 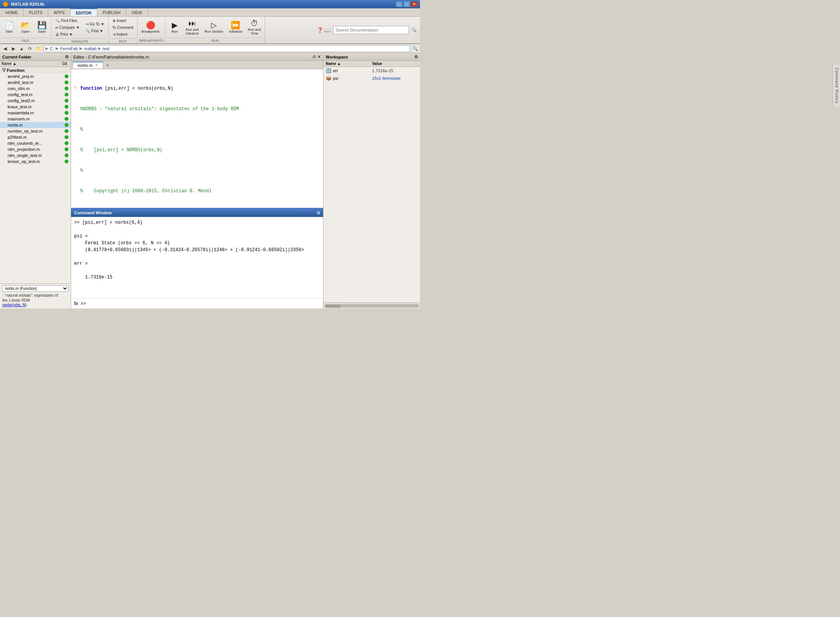 What do you see at coordinates (214, 27) in the screenshot?
I see `run-section-button: ▷ Run Section` at bounding box center [214, 27].